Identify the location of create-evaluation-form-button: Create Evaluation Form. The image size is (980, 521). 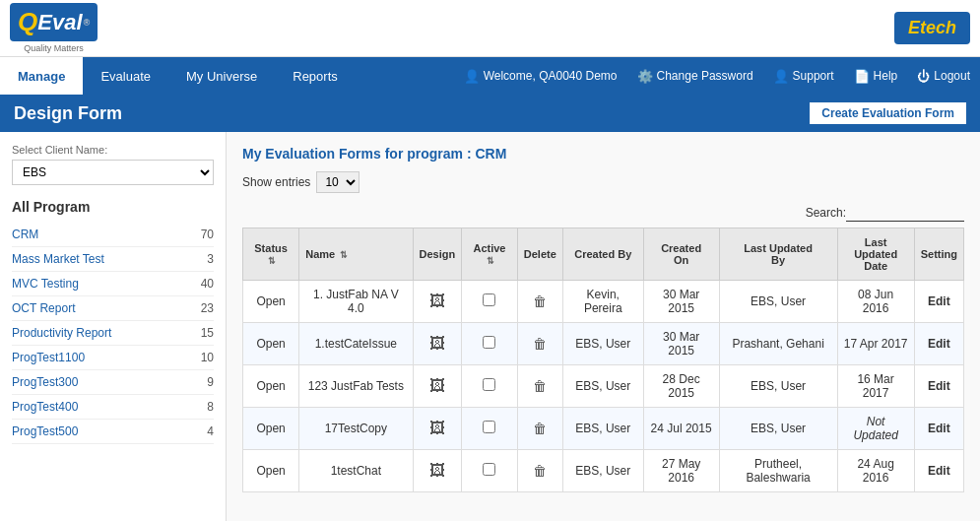
(888, 113).